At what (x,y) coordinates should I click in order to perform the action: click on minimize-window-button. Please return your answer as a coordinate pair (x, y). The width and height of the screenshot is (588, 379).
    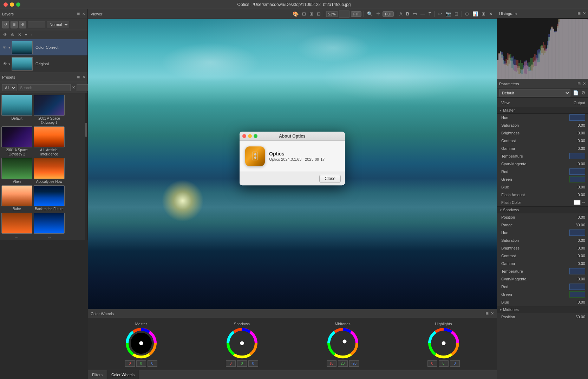
    Looking at the image, I should click on (12, 5).